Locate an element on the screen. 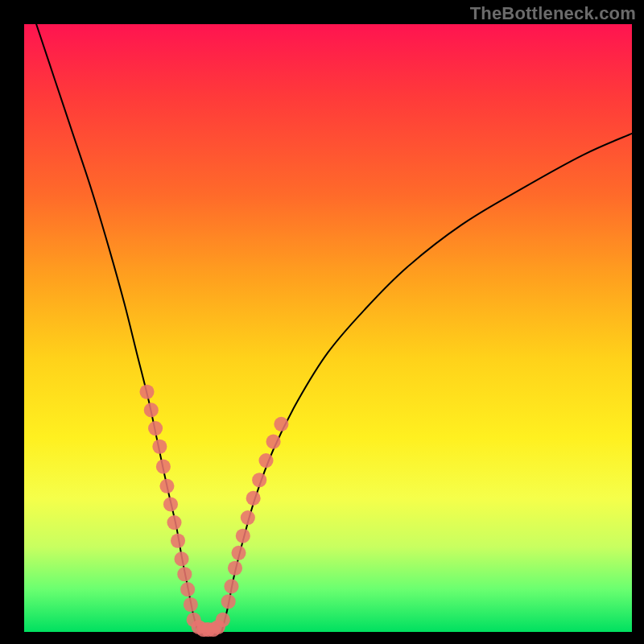 The height and width of the screenshot is (644, 644). watermark-label: TheBottleneck.com is located at coordinates (553, 14).